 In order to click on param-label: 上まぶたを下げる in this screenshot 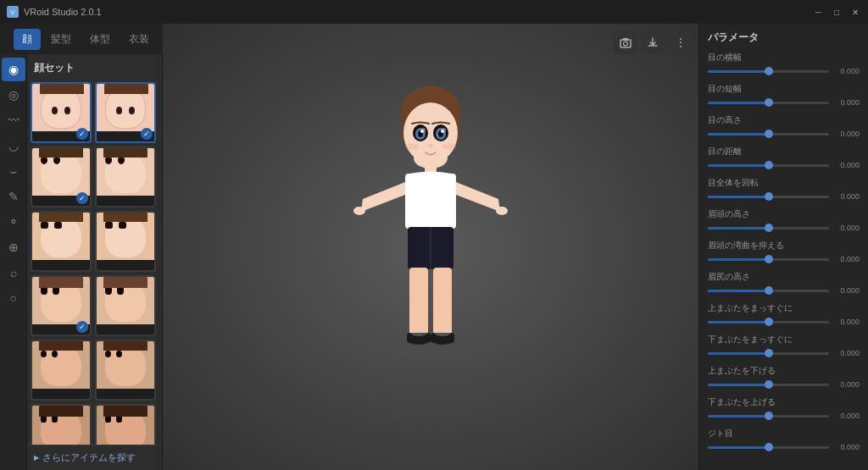, I will do `click(783, 371)`.